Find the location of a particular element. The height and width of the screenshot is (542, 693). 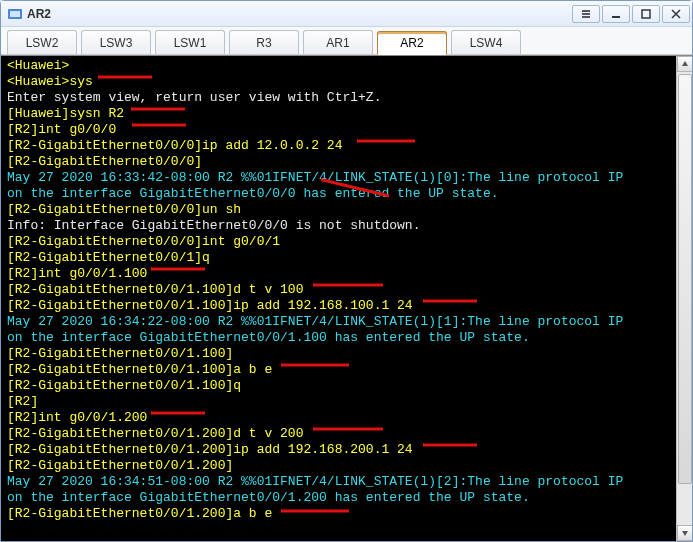

window-title: AR2 is located at coordinates (39, 14).